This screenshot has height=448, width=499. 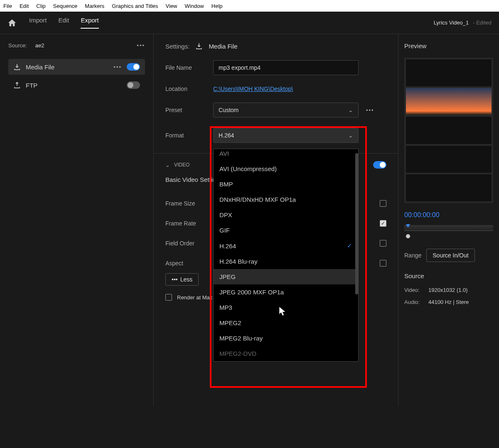 What do you see at coordinates (189, 135) in the screenshot?
I see `format-label: Format` at bounding box center [189, 135].